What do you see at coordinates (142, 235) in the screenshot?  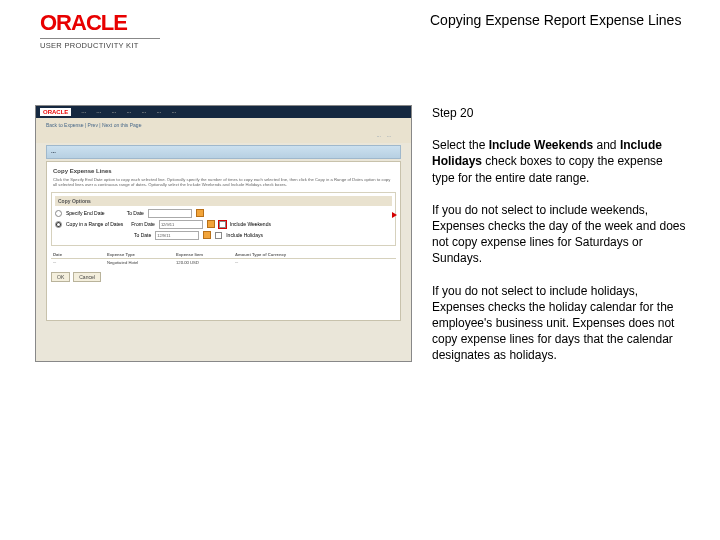 I see `to-date-label-2: To Date` at bounding box center [142, 235].